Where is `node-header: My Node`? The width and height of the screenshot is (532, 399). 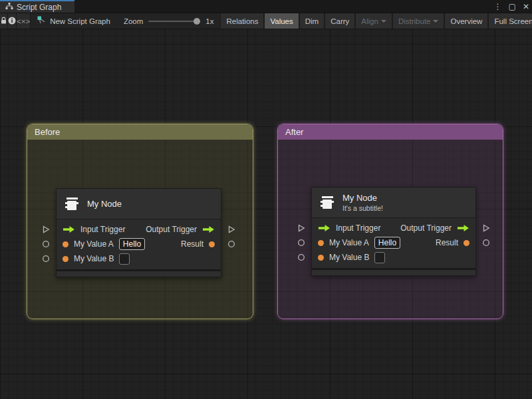
node-header: My Node is located at coordinates (138, 204).